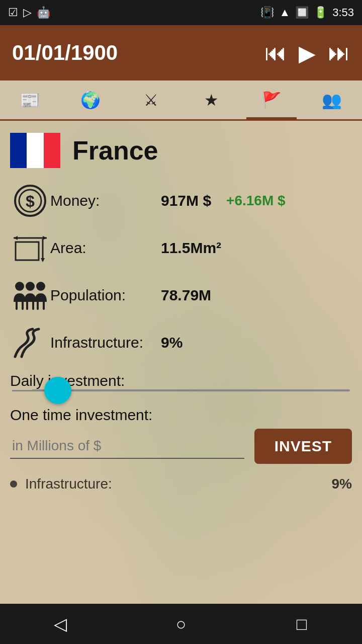 The image size is (362, 644). Describe the element at coordinates (181, 624) in the screenshot. I see `home-button: ○` at that location.